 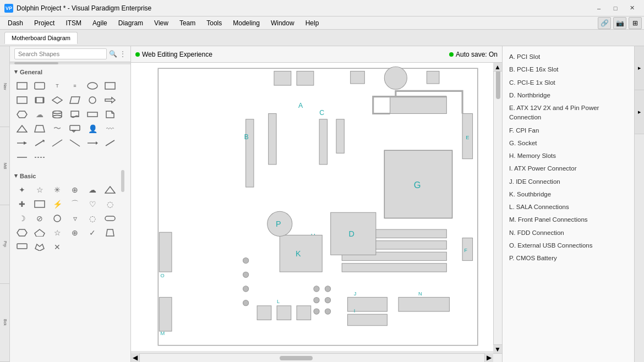 I want to click on basic-burst: ⊕, so click(x=75, y=190).